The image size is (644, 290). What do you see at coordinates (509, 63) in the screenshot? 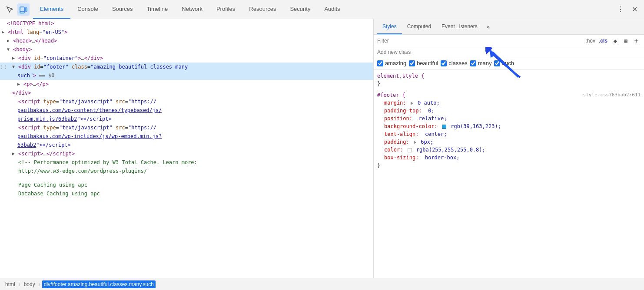
I see `class-checkboxes: amazing beautiful classes many such` at bounding box center [509, 63].